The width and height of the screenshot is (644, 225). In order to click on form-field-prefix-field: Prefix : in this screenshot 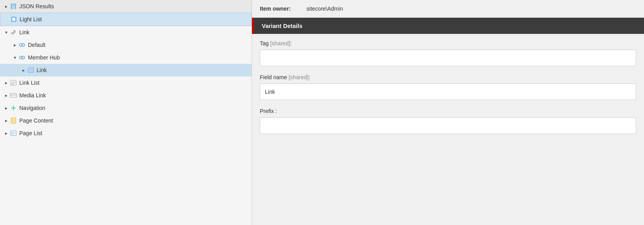, I will do `click(448, 121)`.